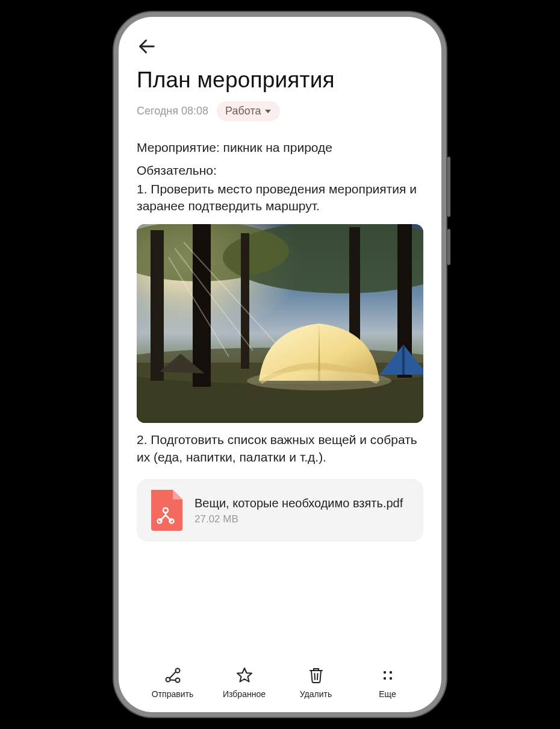  What do you see at coordinates (388, 694) in the screenshot?
I see `more-label: Еще` at bounding box center [388, 694].